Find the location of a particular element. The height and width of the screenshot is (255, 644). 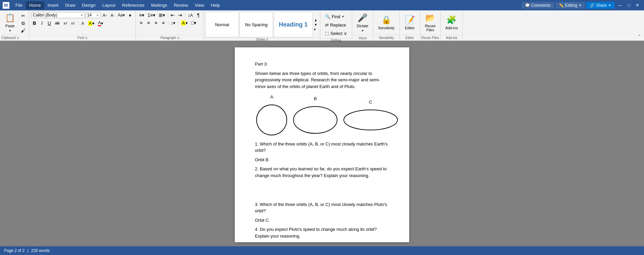

paragraph-expand-icon: ⎘ is located at coordinates (178, 38).